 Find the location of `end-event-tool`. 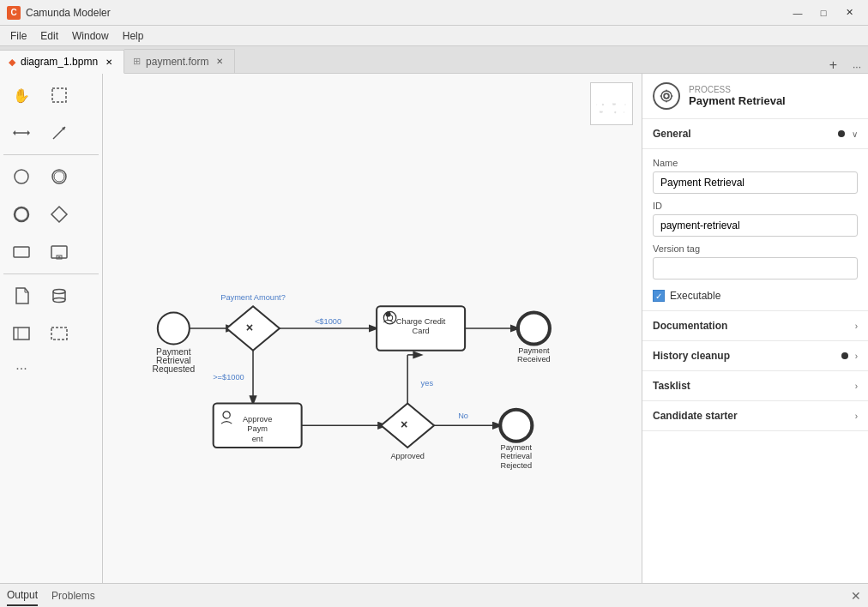

end-event-tool is located at coordinates (21, 214).